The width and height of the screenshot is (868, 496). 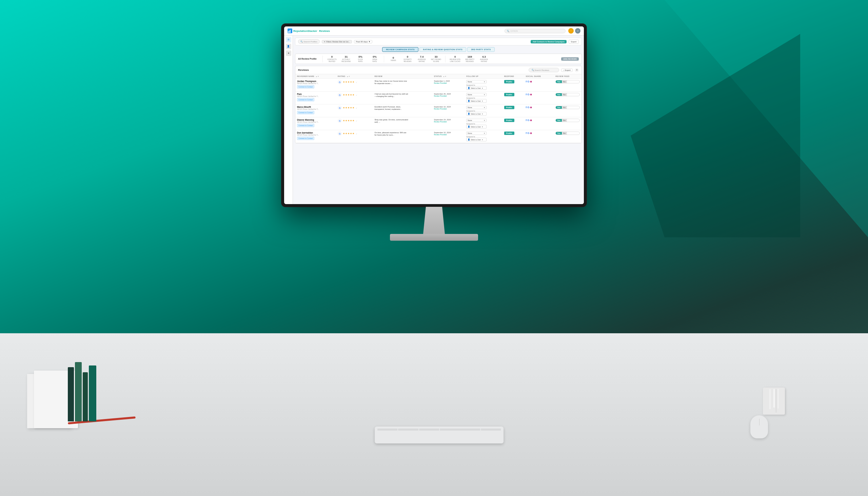 What do you see at coordinates (309, 42) in the screenshot?
I see `search-profiles-input: 🔍 Search Profiles` at bounding box center [309, 42].